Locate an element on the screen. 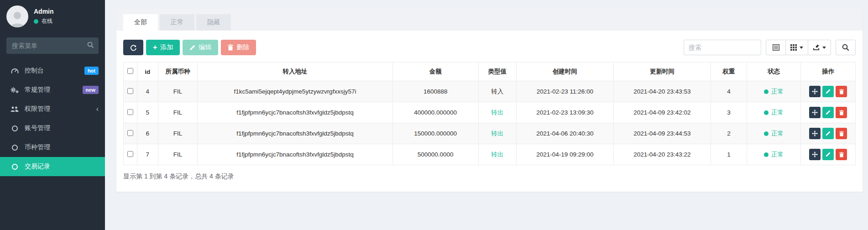  cell-created: 2021-04-19 09:29:00 is located at coordinates (565, 155).